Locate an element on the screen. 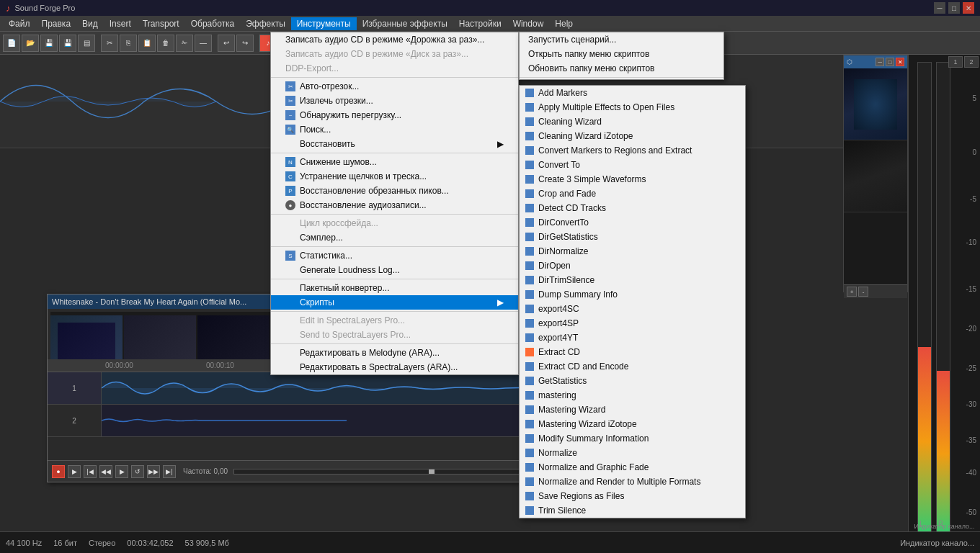 This screenshot has width=980, height=553. menu-scripts: Скрипты ▶ is located at coordinates (395, 302).